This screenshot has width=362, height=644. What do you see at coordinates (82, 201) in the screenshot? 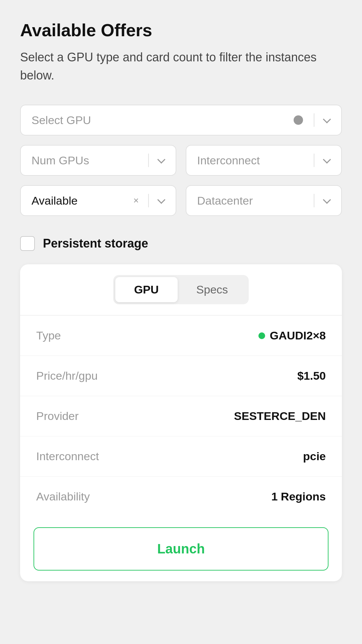
I see `availability-value: Available` at bounding box center [82, 201].